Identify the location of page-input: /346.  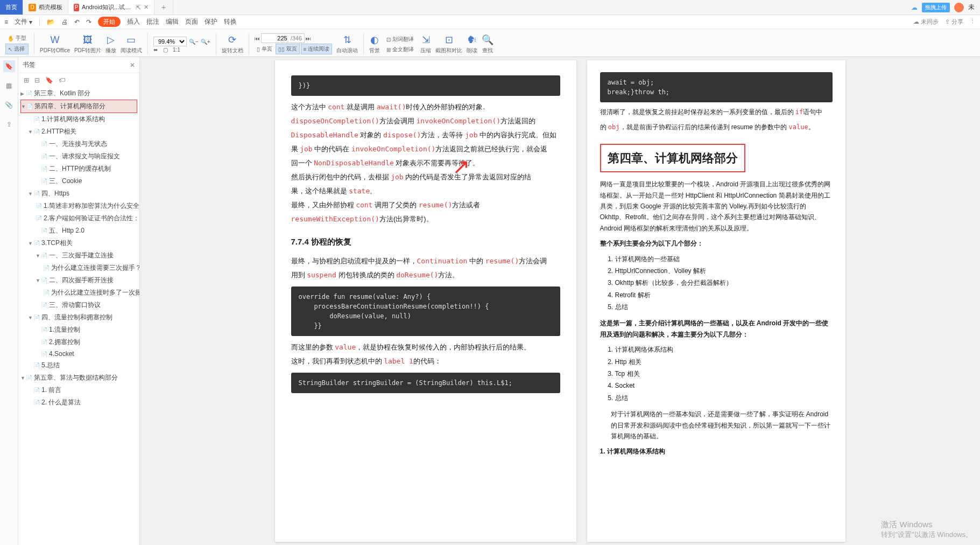
(283, 38).